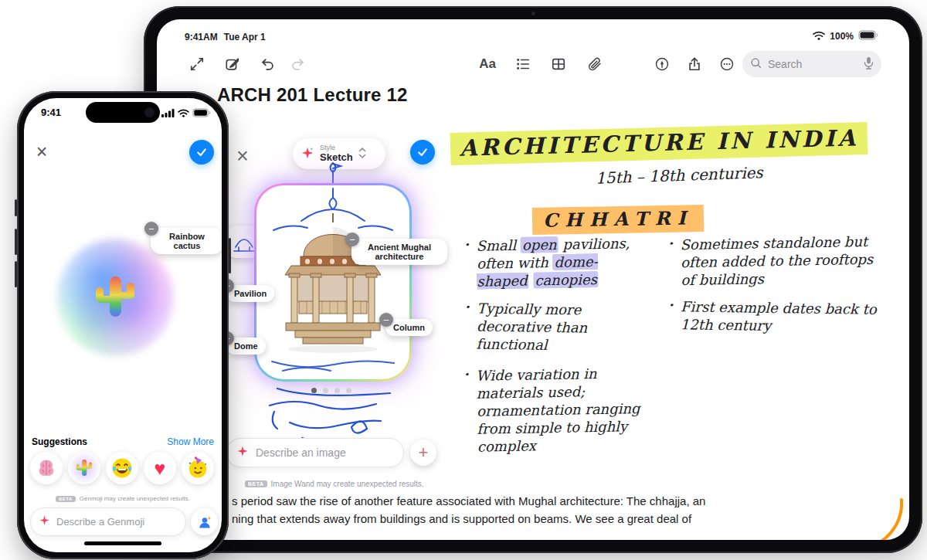 Image resolution: width=927 pixels, height=560 pixels. What do you see at coordinates (333, 283) in the screenshot?
I see `generated-image` at bounding box center [333, 283].